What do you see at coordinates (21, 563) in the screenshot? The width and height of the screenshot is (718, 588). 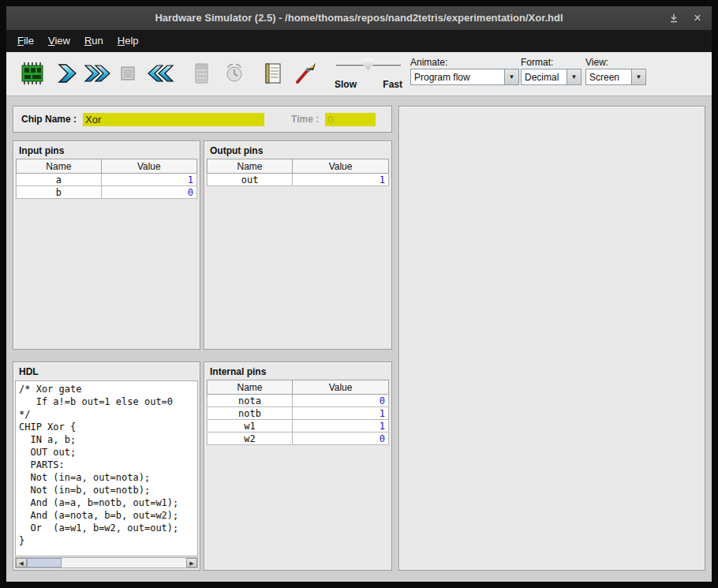 I see `scroll-left-button: ◀` at bounding box center [21, 563].